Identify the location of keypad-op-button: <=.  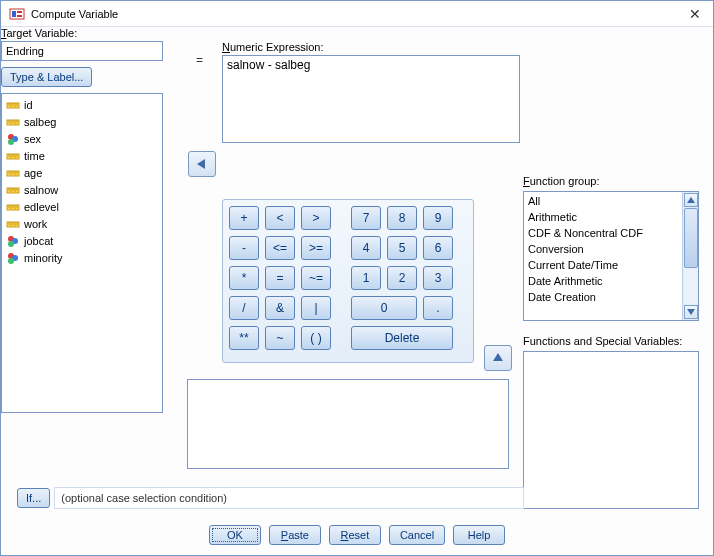
(280, 248).